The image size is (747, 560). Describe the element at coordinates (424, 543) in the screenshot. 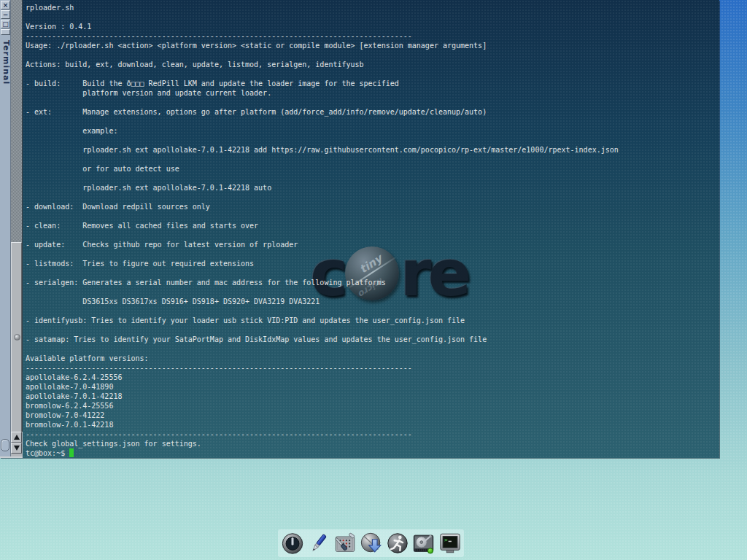

I see `mount-button` at that location.